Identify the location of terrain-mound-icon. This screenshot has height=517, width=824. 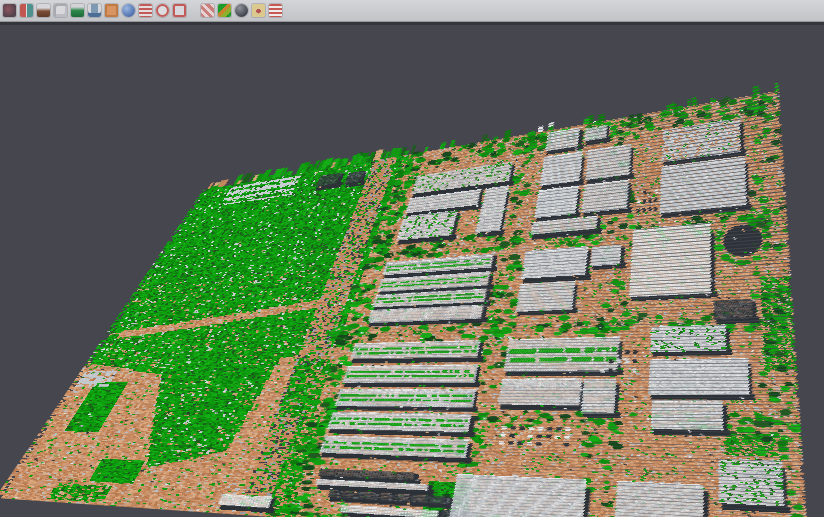
(44, 10).